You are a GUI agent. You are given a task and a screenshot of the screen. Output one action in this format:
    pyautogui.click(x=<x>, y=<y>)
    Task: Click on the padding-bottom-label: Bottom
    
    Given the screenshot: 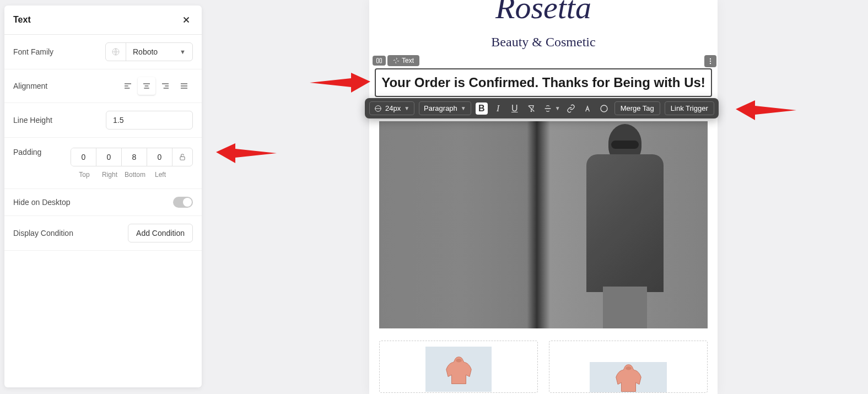 What is the action you would take?
    pyautogui.click(x=135, y=175)
    